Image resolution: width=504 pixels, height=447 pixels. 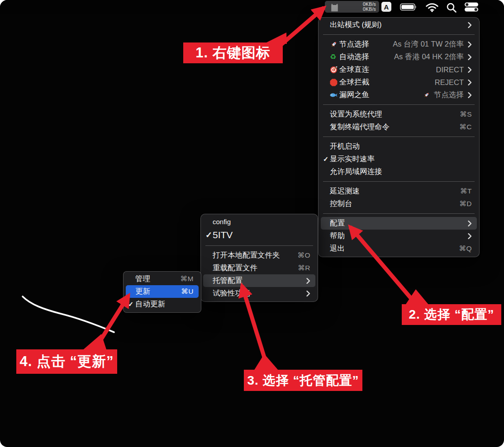 I want to click on menu-item-label: 配置, so click(x=338, y=223).